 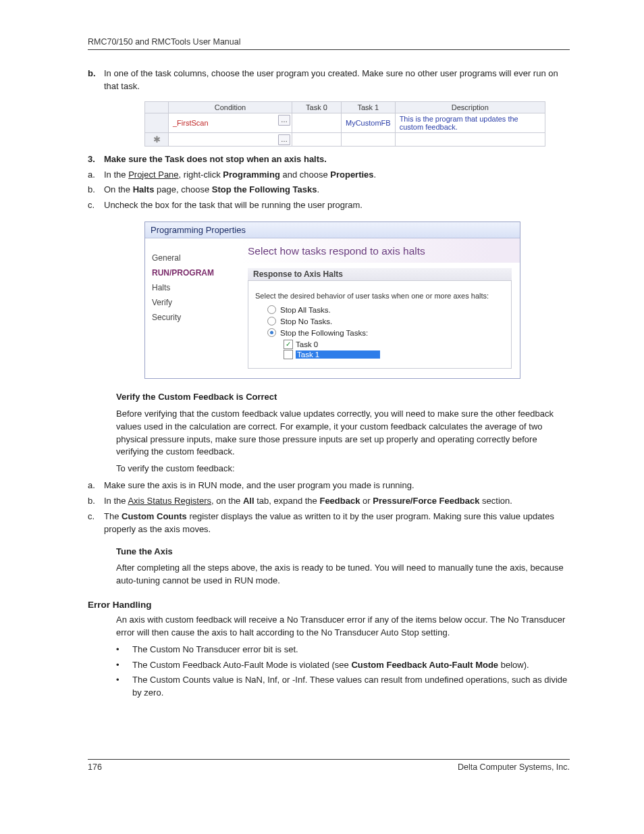 I want to click on table-header: Task 0, so click(x=317, y=107).